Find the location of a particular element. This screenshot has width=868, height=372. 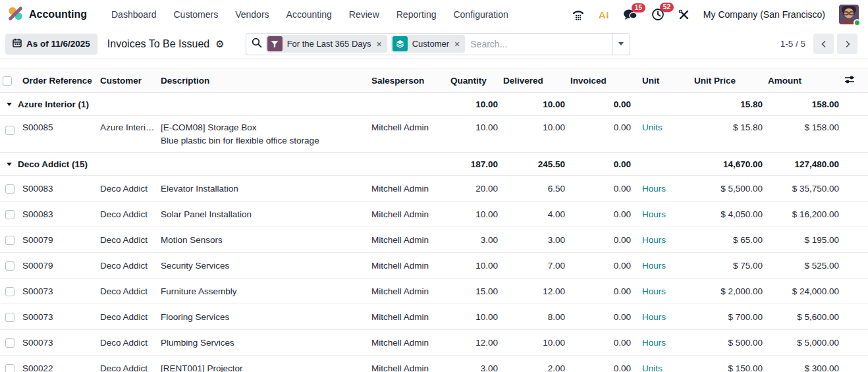

table-row: S00085 Azure Interi… [E-COM08] Storage B… is located at coordinates (434, 134).